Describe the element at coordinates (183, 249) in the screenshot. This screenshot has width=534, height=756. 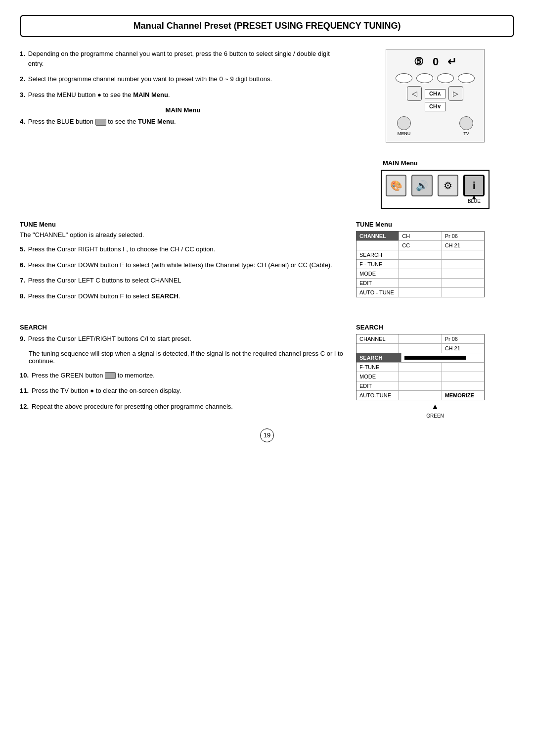
I see `step-5: 5. Press the Cursor RIGHT buttons I , to…` at that location.